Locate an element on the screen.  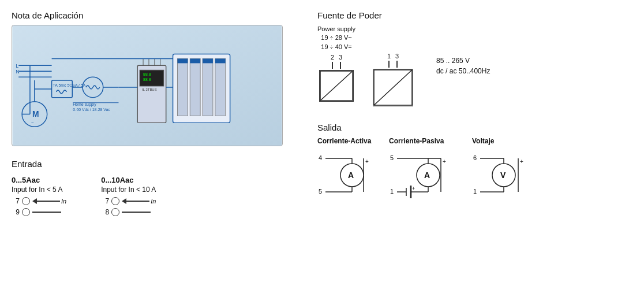
output-type-voltaje: Voltaje is located at coordinates (501, 141).